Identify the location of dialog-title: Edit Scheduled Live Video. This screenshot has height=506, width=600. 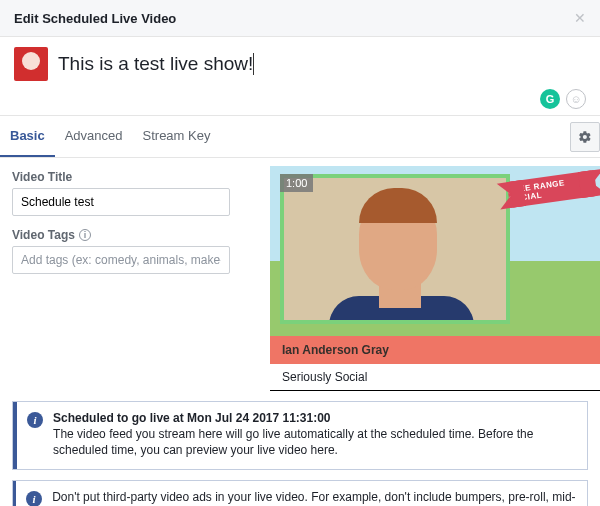
(95, 18).